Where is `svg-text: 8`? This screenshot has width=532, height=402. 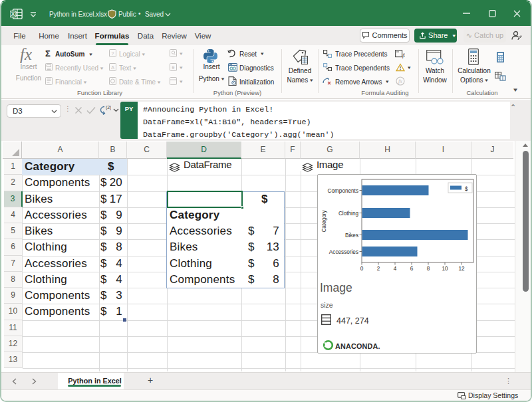 svg-text: 8 is located at coordinates (428, 268).